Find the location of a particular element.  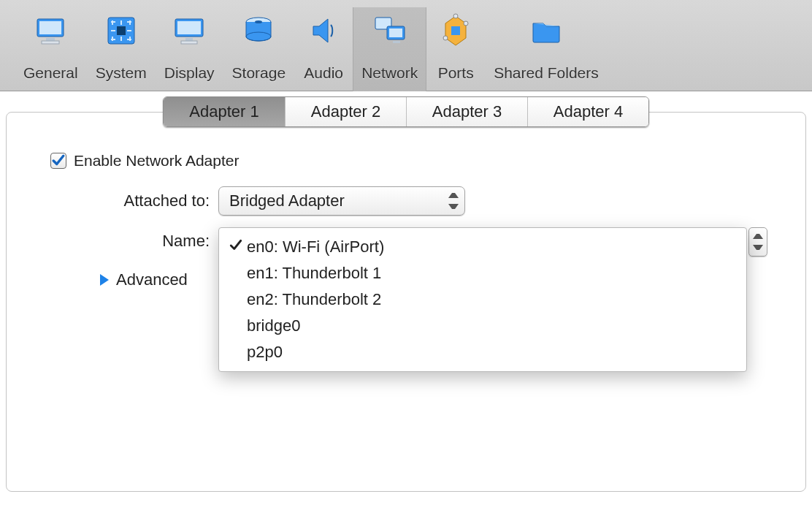

disk-icon is located at coordinates (258, 31).